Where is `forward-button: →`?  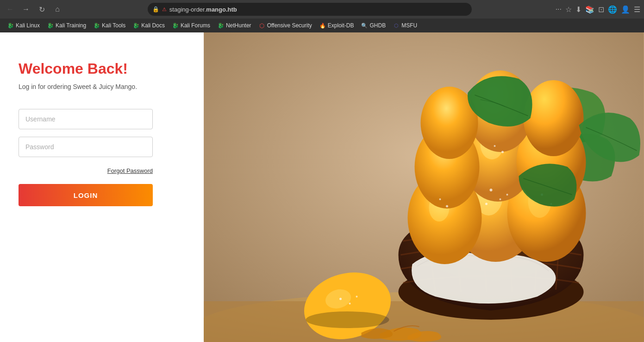 forward-button: → is located at coordinates (26, 9).